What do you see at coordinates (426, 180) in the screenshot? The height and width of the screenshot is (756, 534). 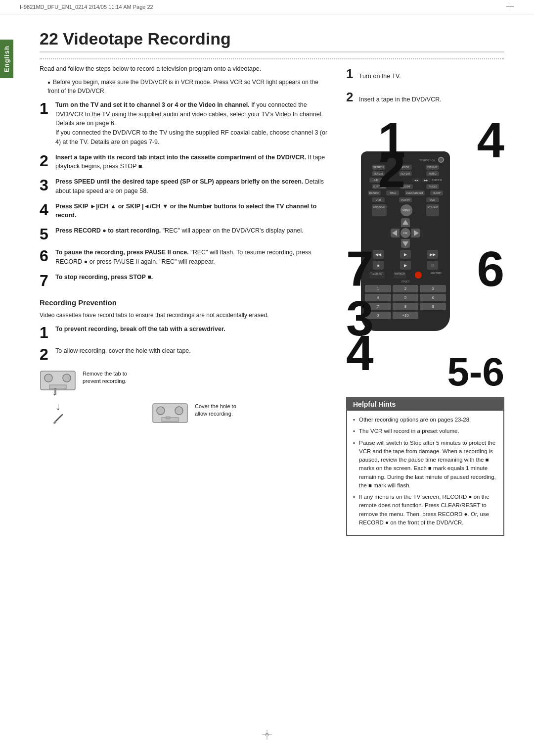 I see `next-btn: ▶▶` at bounding box center [426, 180].